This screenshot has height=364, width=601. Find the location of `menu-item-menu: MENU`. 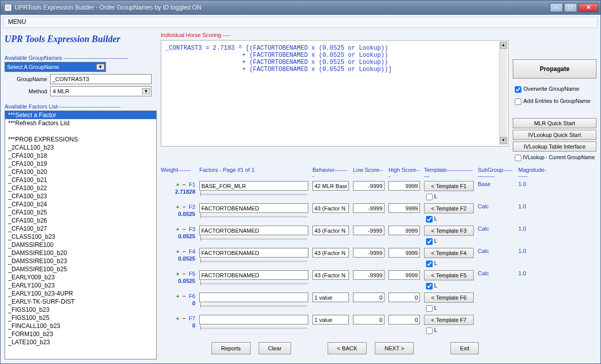

menu-item-menu: MENU is located at coordinates (17, 22).